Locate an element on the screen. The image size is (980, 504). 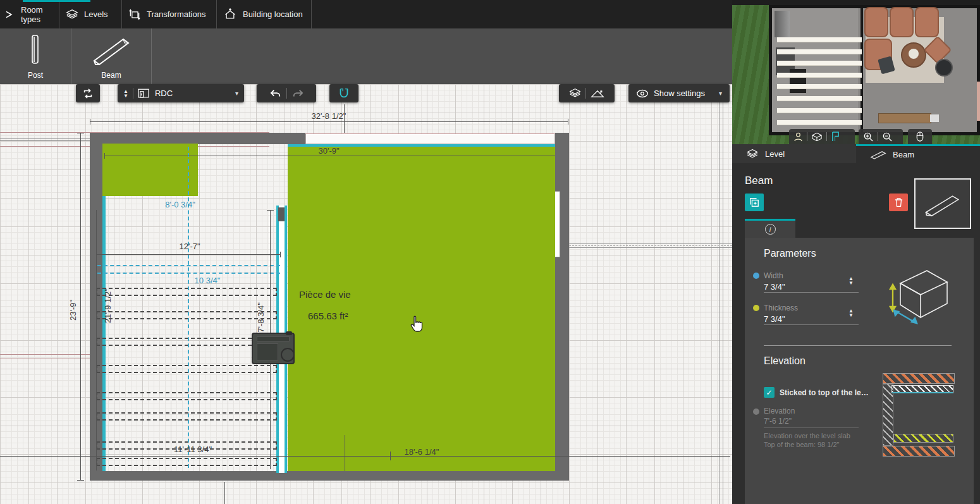
redo-button is located at coordinates (298, 94).